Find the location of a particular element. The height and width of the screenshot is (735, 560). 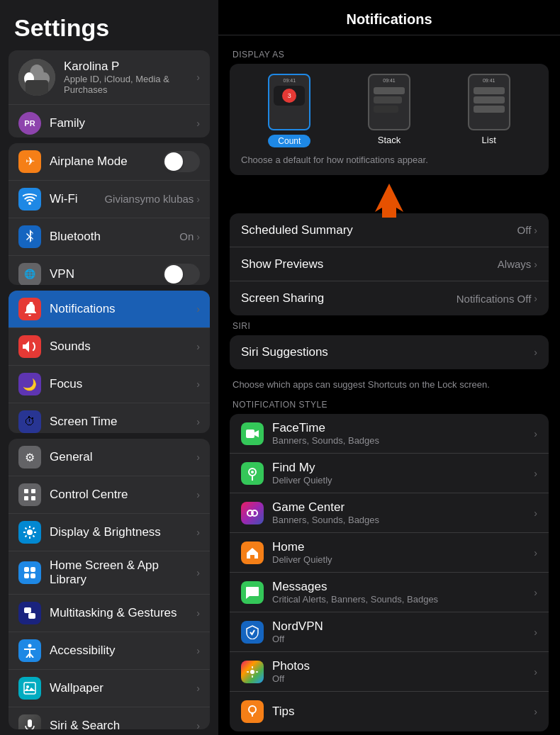

controlcentre-chevron: › is located at coordinates (198, 495).